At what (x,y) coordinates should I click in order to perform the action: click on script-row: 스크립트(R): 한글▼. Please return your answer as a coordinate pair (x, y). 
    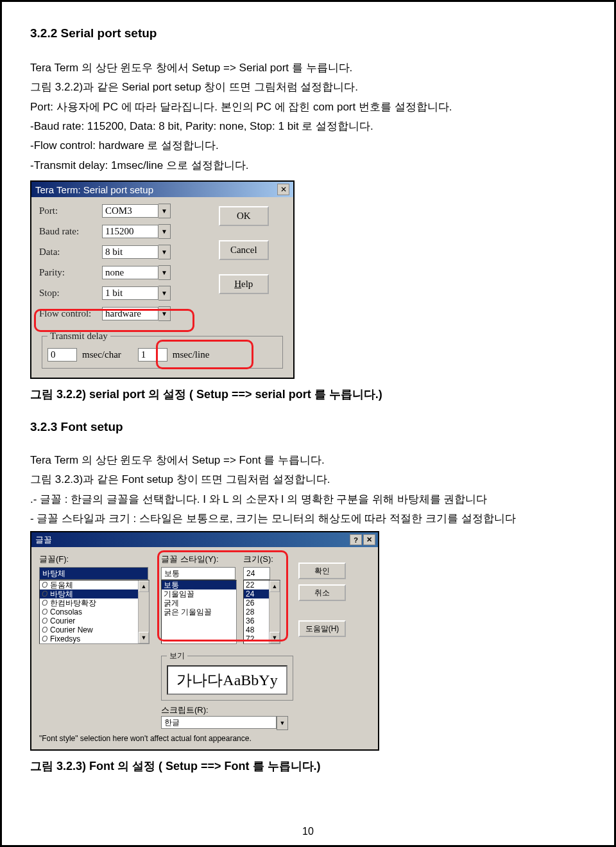
    Looking at the image, I should click on (266, 717).